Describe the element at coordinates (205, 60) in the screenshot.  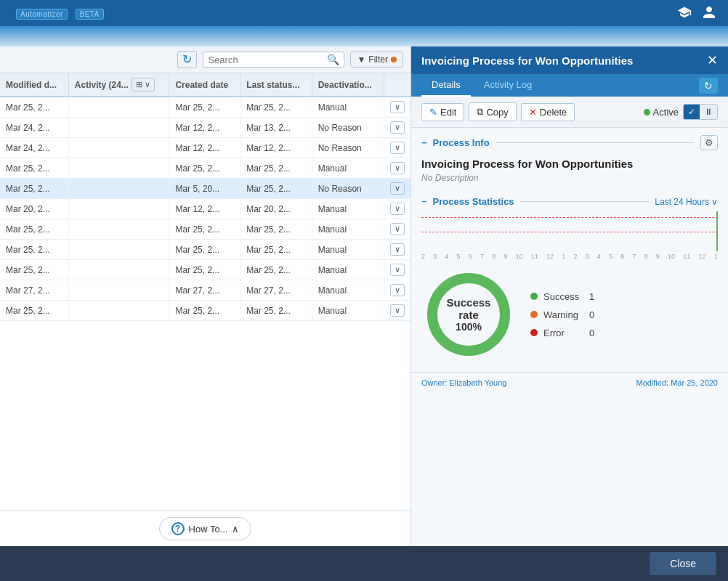
I see `table-toolbar: ↻ 🔍 ▼ Filter` at that location.